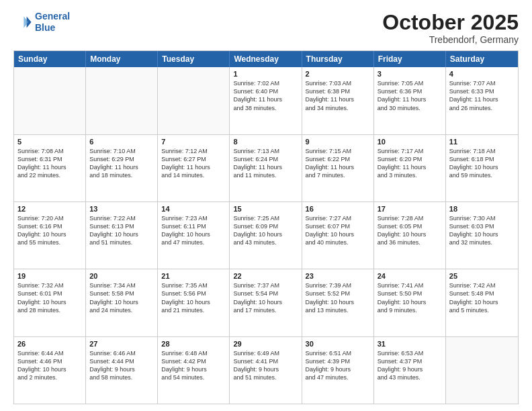  What do you see at coordinates (50, 298) in the screenshot?
I see `cell-daylight-info: Sunrise: 7:32 AM Sunset: 6:01 PM Dayligh…` at bounding box center [50, 298].